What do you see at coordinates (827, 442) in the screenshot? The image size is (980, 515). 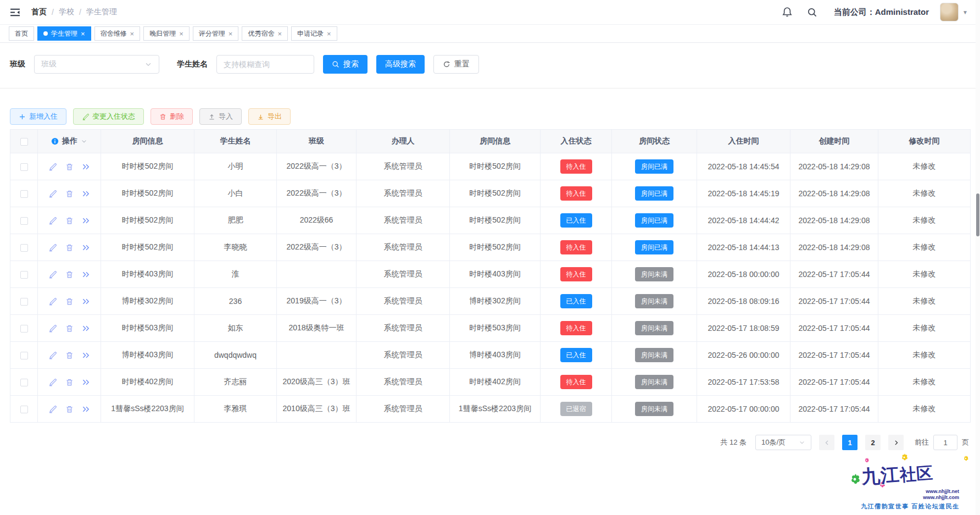 I see `prev-page-button` at bounding box center [827, 442].